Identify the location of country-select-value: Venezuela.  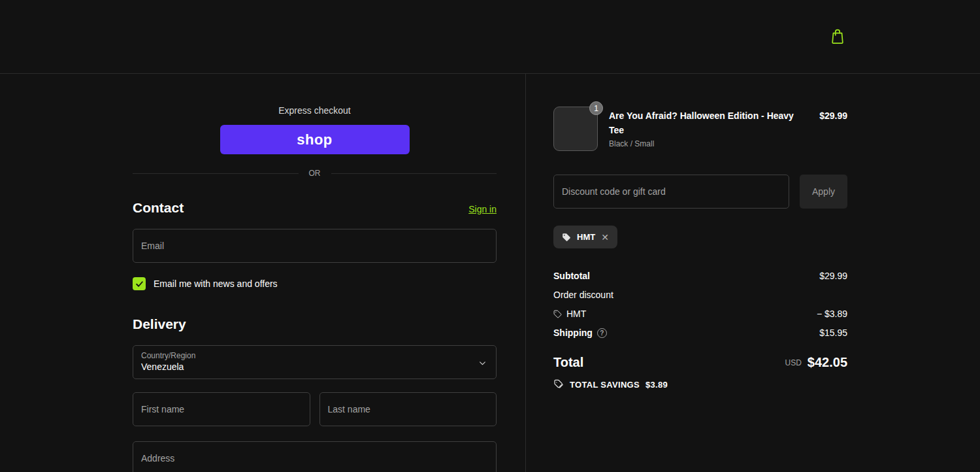
(307, 367).